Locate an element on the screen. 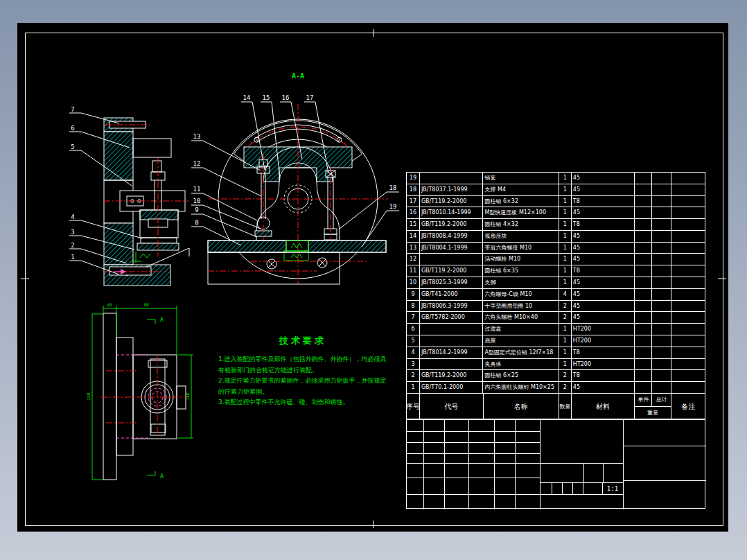 This screenshot has width=747, height=560. front-view: 45 98 248 140 A A is located at coordinates (140, 391).